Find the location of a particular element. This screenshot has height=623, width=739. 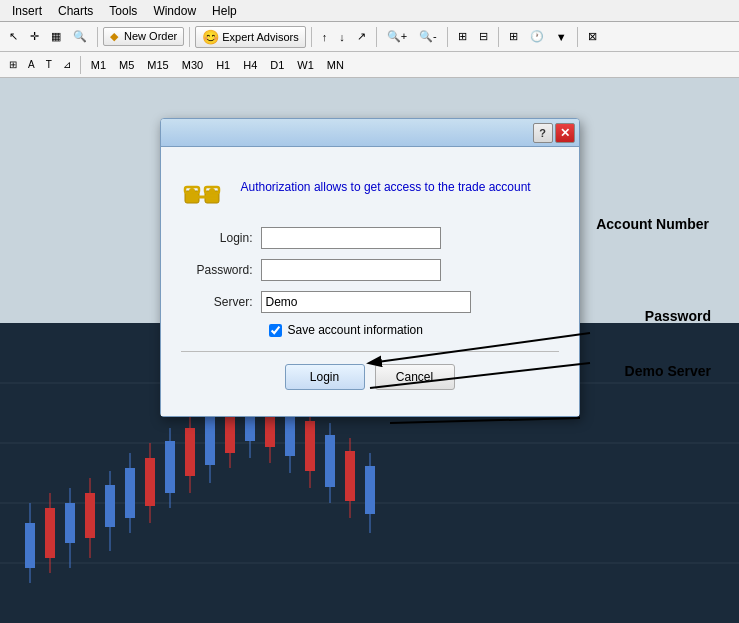

timeframe-toolbar: ⊞ A T ⊿ M1 M5 M15 M30 H1 H4 D1 W1 MN is located at coordinates (370, 65).